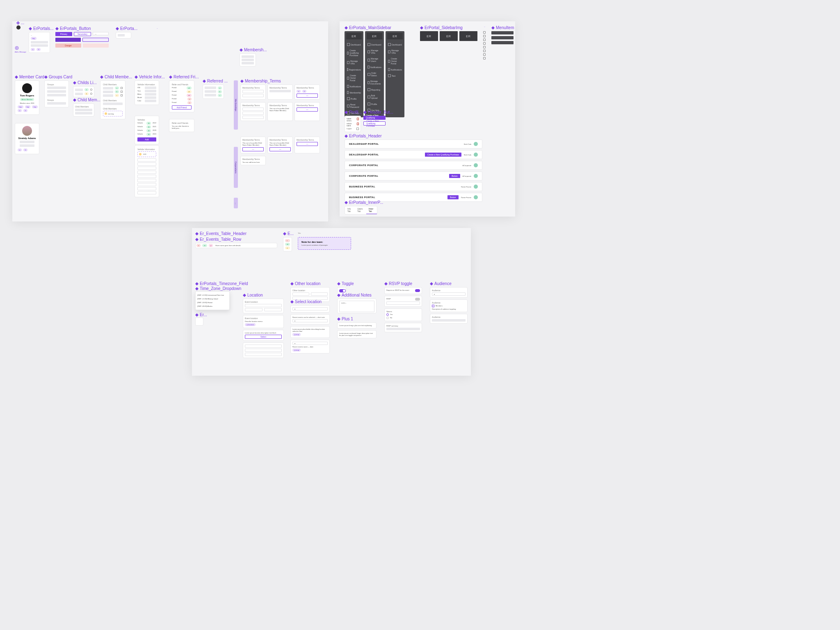 The image size is (840, 630). I want to click on select-button: Select, so click(263, 337).